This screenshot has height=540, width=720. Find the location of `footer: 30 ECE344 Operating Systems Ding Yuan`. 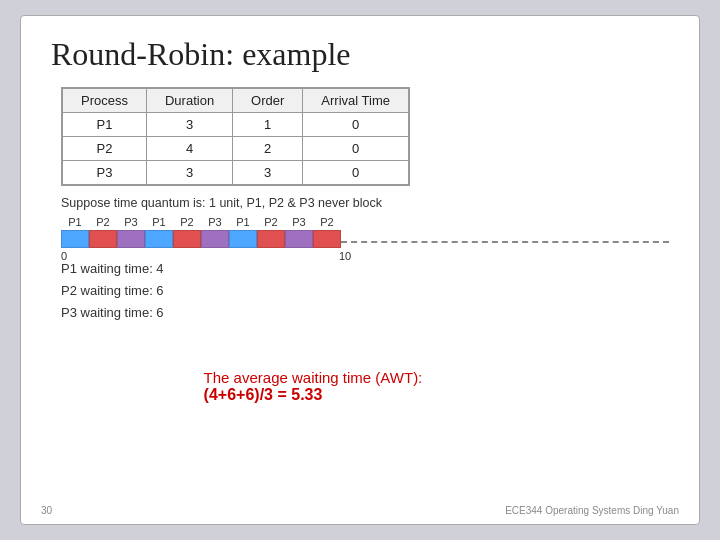

footer: 30 ECE344 Operating Systems Ding Yuan is located at coordinates (360, 510).